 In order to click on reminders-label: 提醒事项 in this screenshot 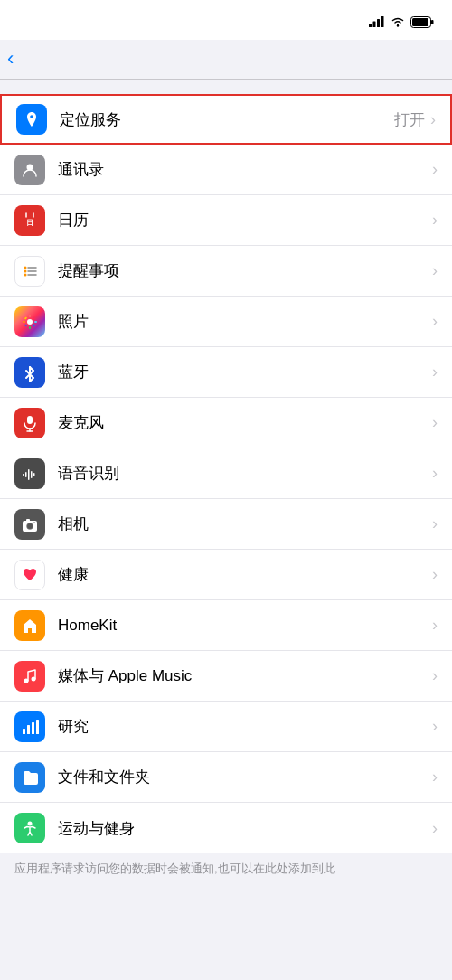, I will do `click(245, 271)`.